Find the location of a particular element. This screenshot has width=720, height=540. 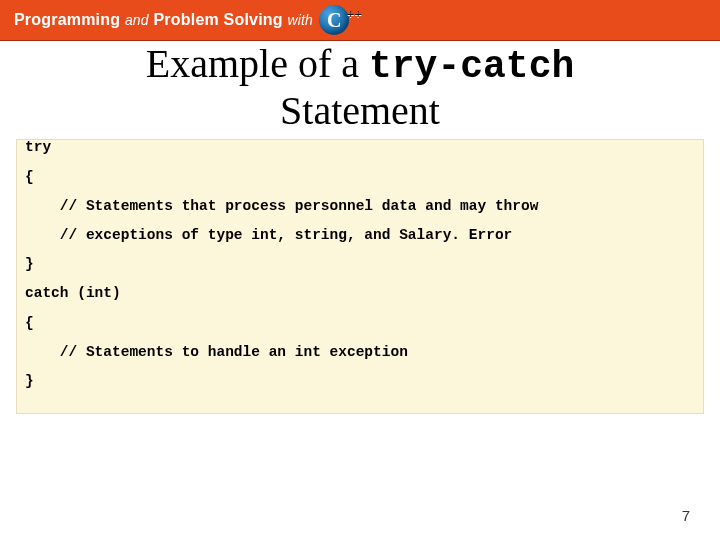

code-line: catch (int) is located at coordinates (360, 294).